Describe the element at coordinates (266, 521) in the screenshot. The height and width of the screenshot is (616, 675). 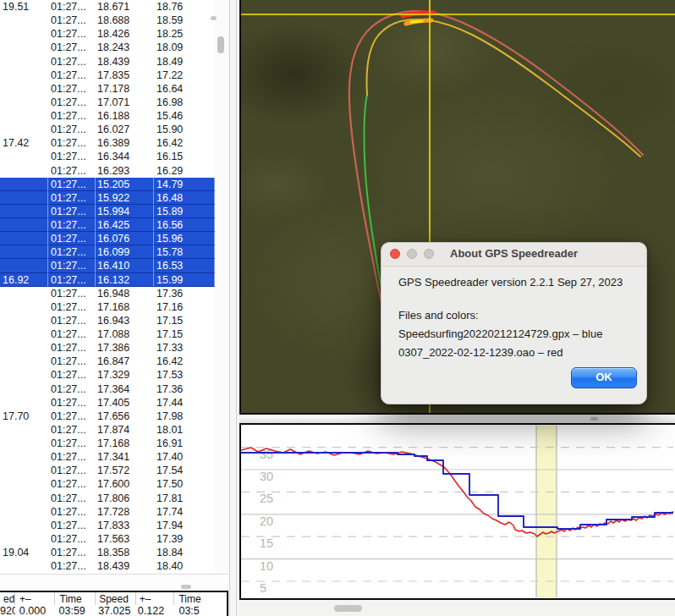
I see `y-tick-label: 20` at that location.